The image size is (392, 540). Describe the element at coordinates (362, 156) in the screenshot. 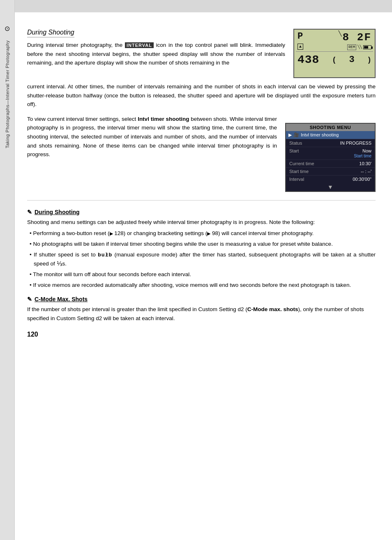

I see `menu-start-time-highlight: Start time` at that location.